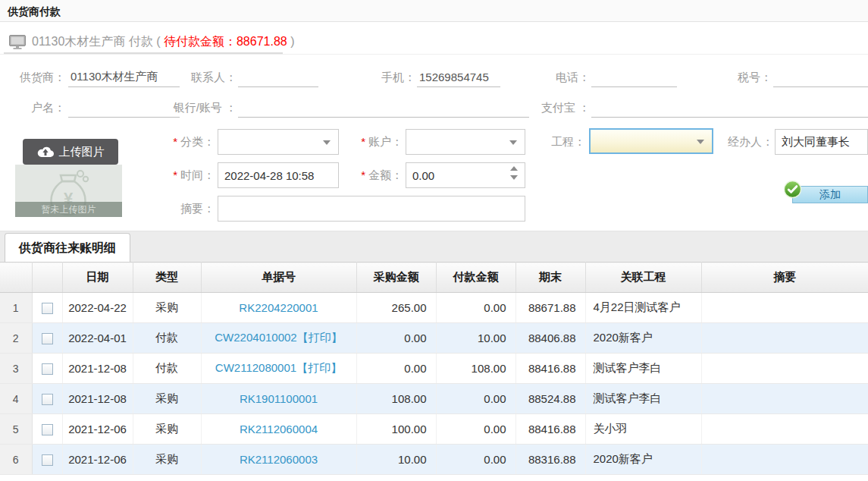  Describe the element at coordinates (16, 460) in the screenshot. I see `row-number: 6` at that location.